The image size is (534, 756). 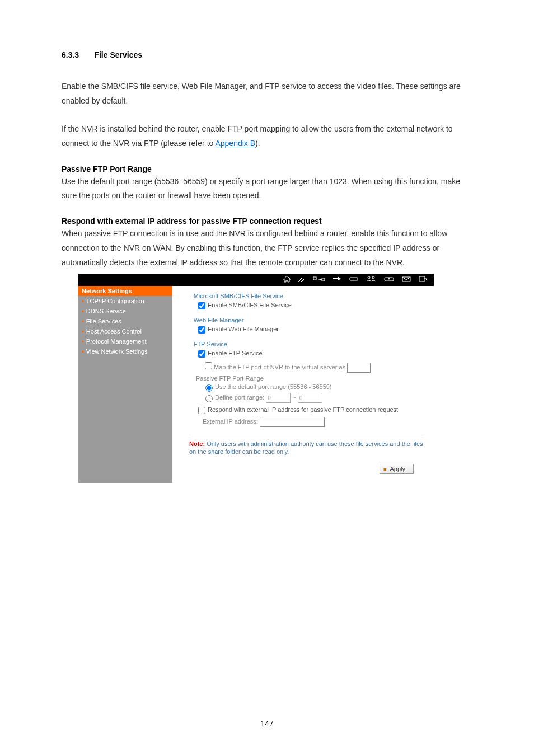 What do you see at coordinates (303, 410) in the screenshot?
I see `respond-external-ip-label: Respond with external IP address for pas…` at bounding box center [303, 410].